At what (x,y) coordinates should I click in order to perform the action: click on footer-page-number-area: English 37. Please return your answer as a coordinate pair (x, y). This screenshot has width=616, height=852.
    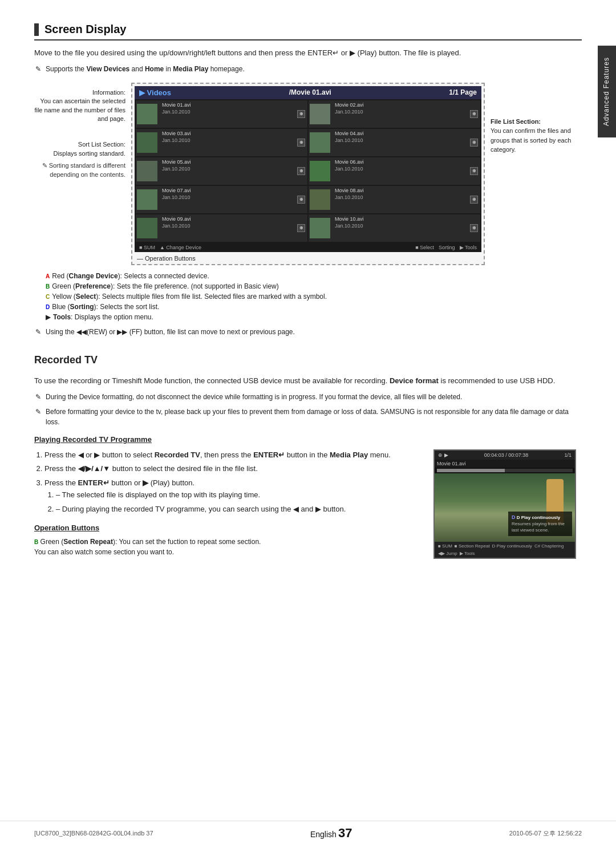
    Looking at the image, I should click on (331, 833).